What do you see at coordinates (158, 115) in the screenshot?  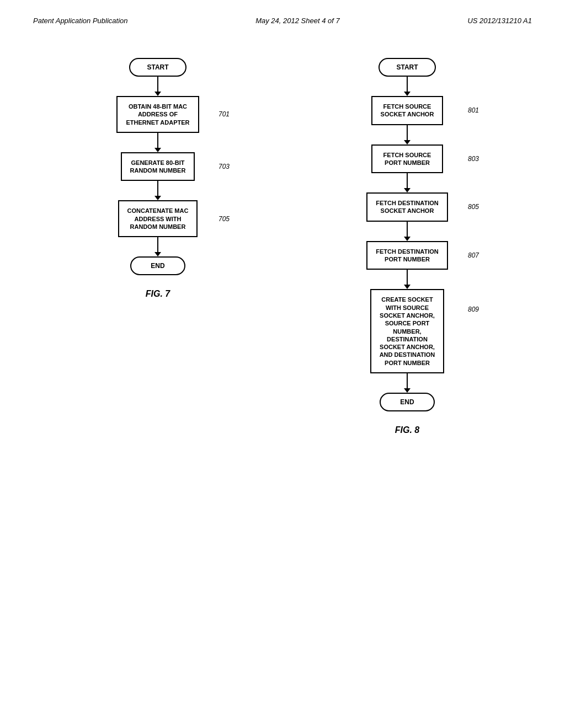 I see `fig7-n701-wrapper: OBTAIN 48-BIT MACADDRESS OFETHERNET ADAP…` at bounding box center [158, 115].